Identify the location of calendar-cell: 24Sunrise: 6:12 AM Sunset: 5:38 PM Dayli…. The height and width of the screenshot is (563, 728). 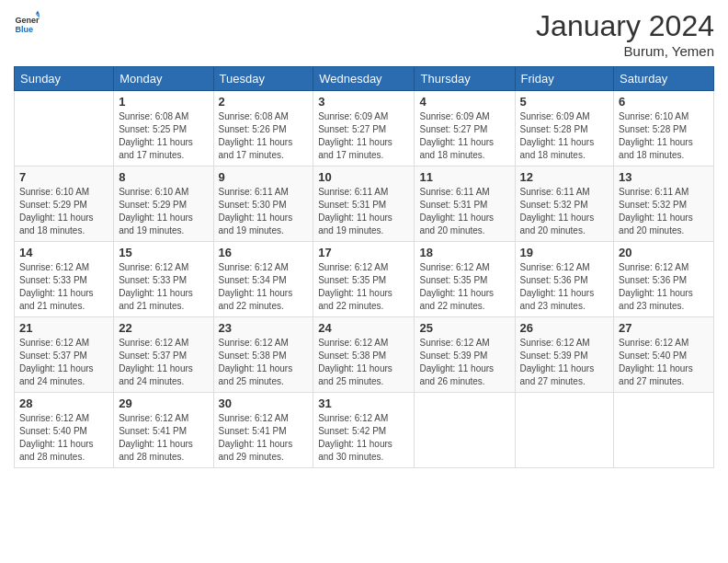
(364, 355).